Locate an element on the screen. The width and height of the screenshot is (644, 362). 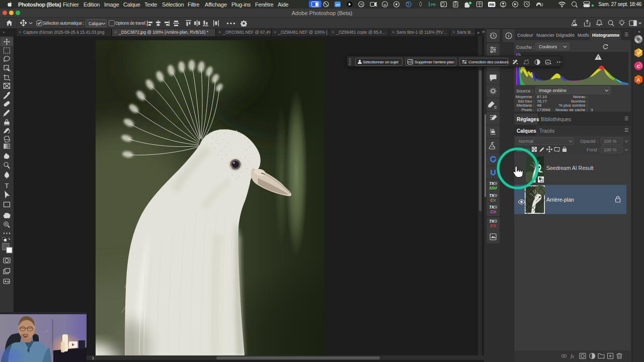
svg-text: w is located at coordinates (385, 5).